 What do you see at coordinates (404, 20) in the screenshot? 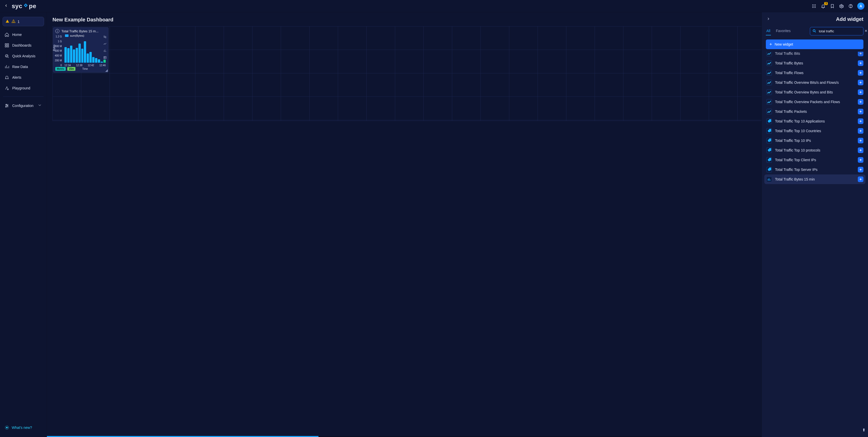
I see `page-title: New Example Dashboard` at bounding box center [404, 20].